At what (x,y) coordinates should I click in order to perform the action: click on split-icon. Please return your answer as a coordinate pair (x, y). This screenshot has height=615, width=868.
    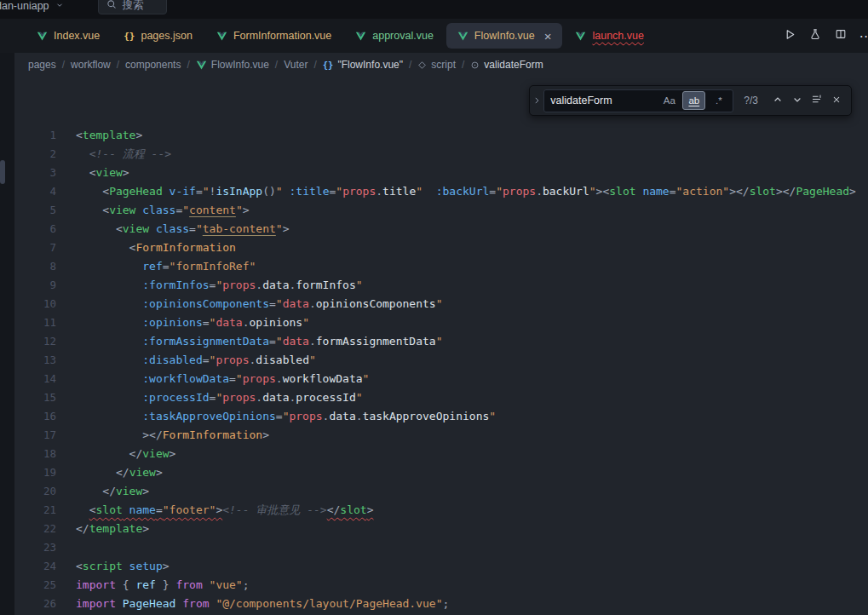
    Looking at the image, I should click on (841, 36).